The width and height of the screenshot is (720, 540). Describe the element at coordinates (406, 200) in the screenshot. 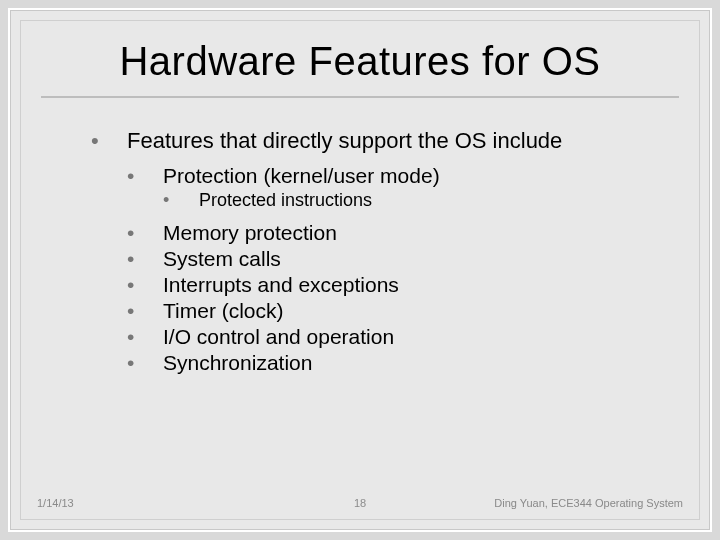

I see `bullet-lvl3: Protected instructions` at that location.